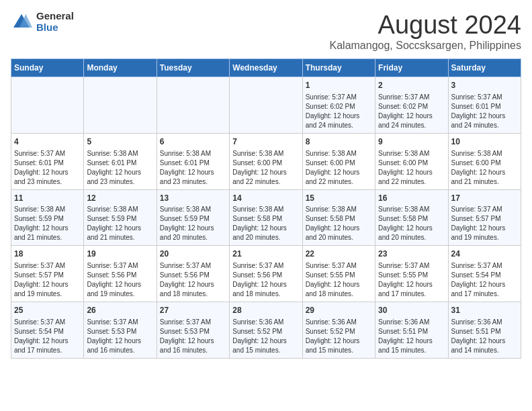 The height and width of the screenshot is (411, 532). Describe the element at coordinates (266, 161) in the screenshot. I see `calendar-cell: 7Sunrise: 5:38 AM Sunset: 6:00 PM Daylig…` at that location.